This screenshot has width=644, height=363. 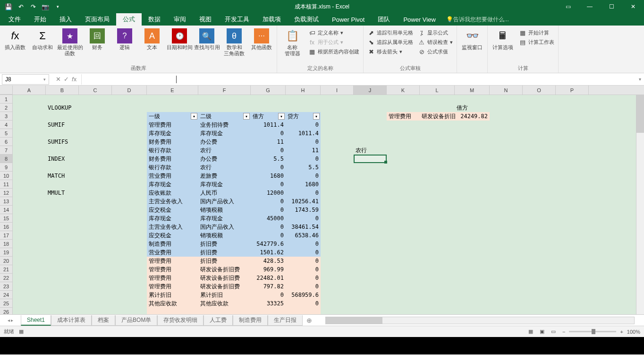 I want to click on zoom-out-icon: −, so click(x=564, y=332).